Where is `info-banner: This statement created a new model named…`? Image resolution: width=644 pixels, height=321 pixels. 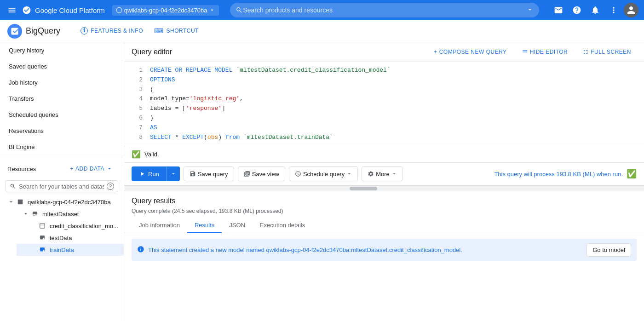 info-banner: This statement created a new model named… is located at coordinates (384, 250).